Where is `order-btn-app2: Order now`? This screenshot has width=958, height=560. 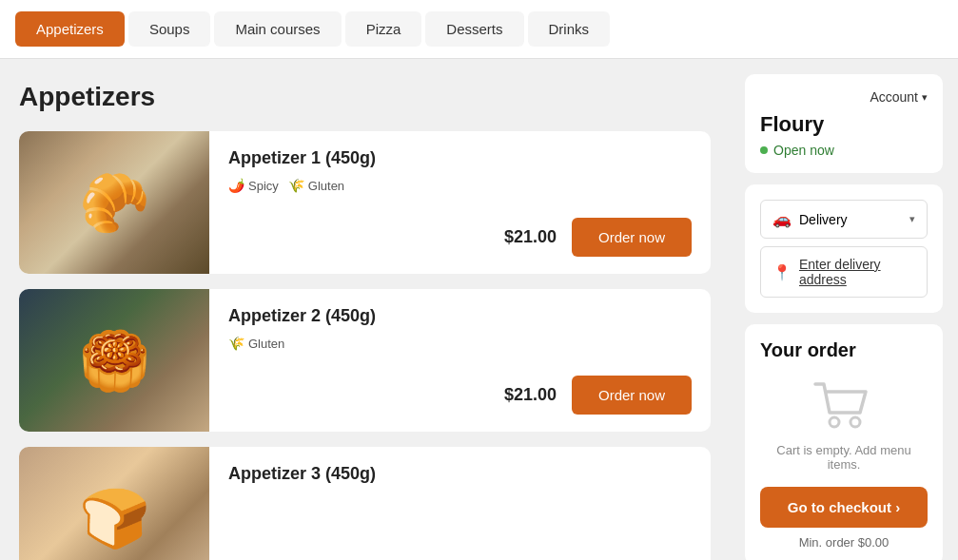
order-btn-app2: Order now is located at coordinates (632, 396).